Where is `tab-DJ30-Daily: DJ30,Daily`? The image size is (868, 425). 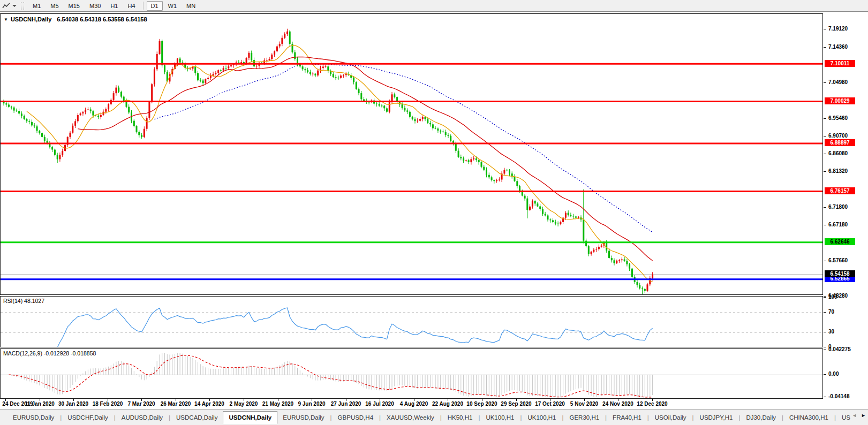 tab-DJ30-Daily: DJ30,Daily is located at coordinates (761, 418).